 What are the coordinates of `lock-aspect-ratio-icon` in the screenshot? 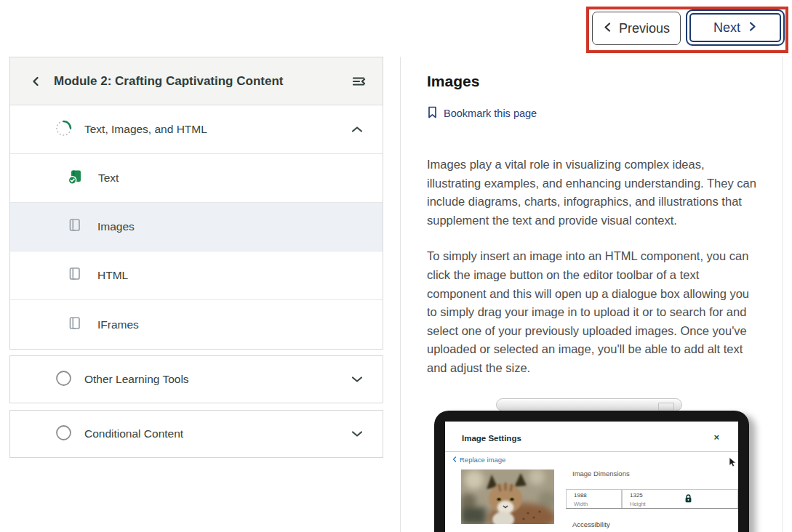 It's located at (688, 500).